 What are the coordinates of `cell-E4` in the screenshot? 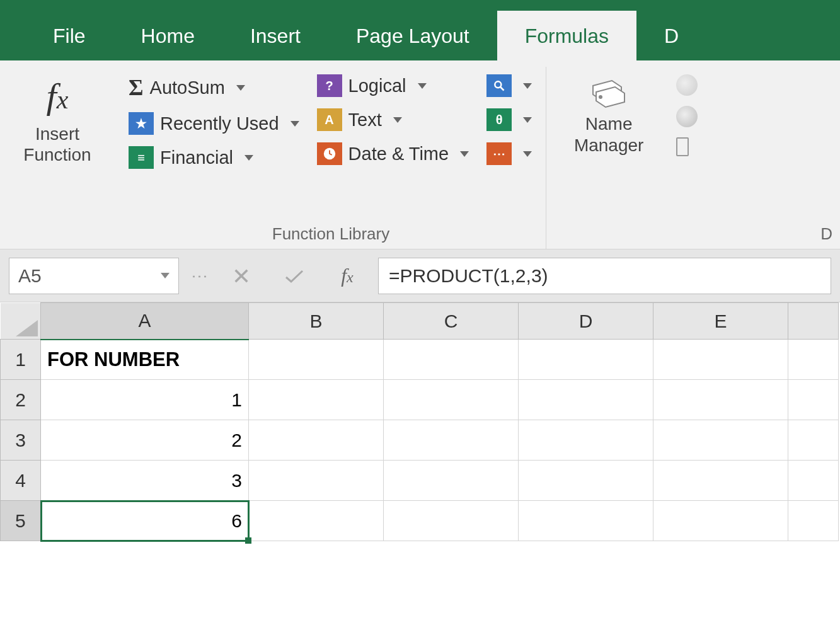 It's located at (721, 481).